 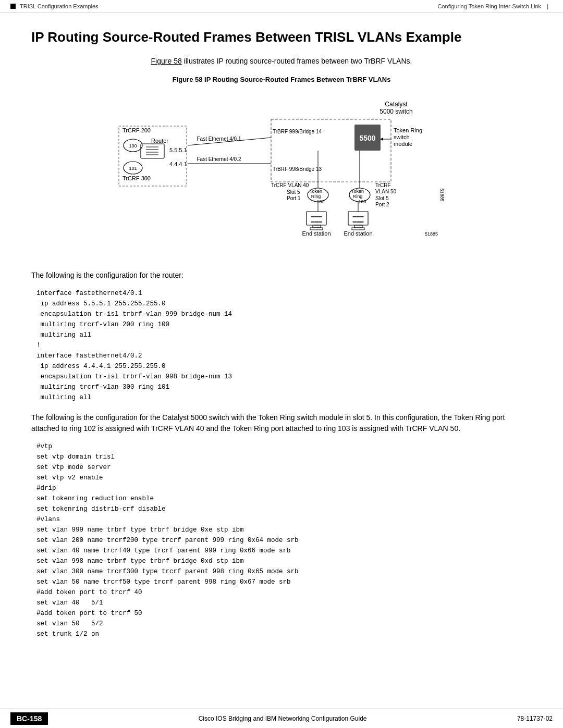 What do you see at coordinates (386, 192) in the screenshot?
I see `vlan50-label: VLAN 50` at bounding box center [386, 192].